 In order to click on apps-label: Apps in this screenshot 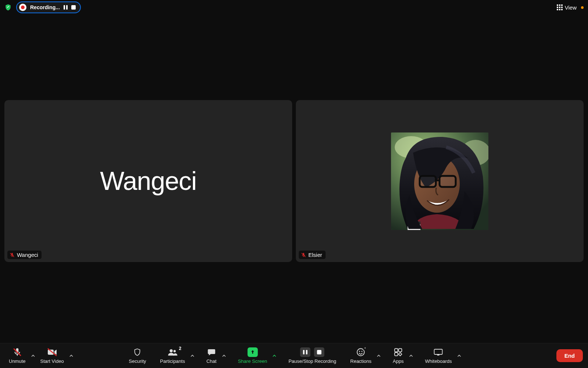, I will do `click(398, 361)`.